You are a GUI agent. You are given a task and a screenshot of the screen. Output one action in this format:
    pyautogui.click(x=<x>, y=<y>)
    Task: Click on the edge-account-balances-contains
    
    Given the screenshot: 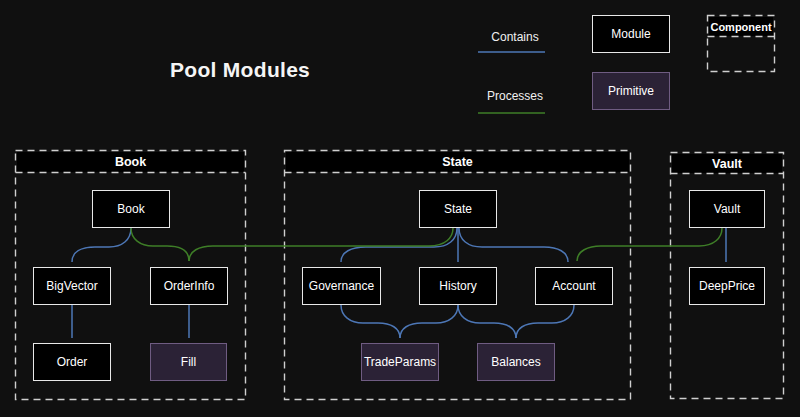 What is the action you would take?
    pyautogui.click(x=545, y=322)
    